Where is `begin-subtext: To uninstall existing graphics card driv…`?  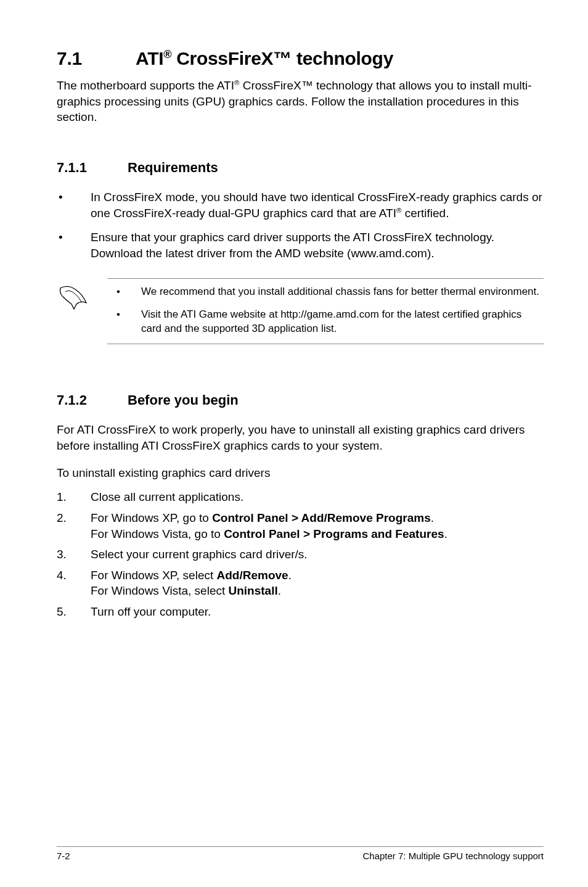 begin-subtext: To uninstall existing graphics card driv… is located at coordinates (300, 473).